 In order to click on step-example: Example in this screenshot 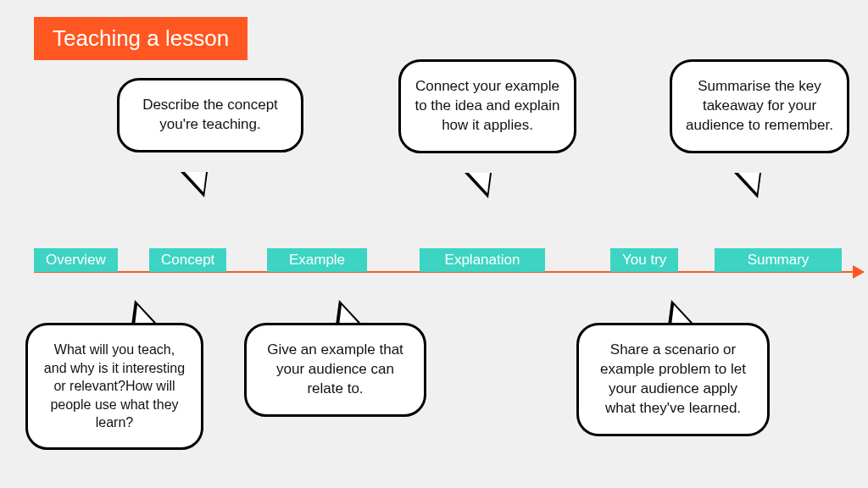, I will do `click(317, 260)`.